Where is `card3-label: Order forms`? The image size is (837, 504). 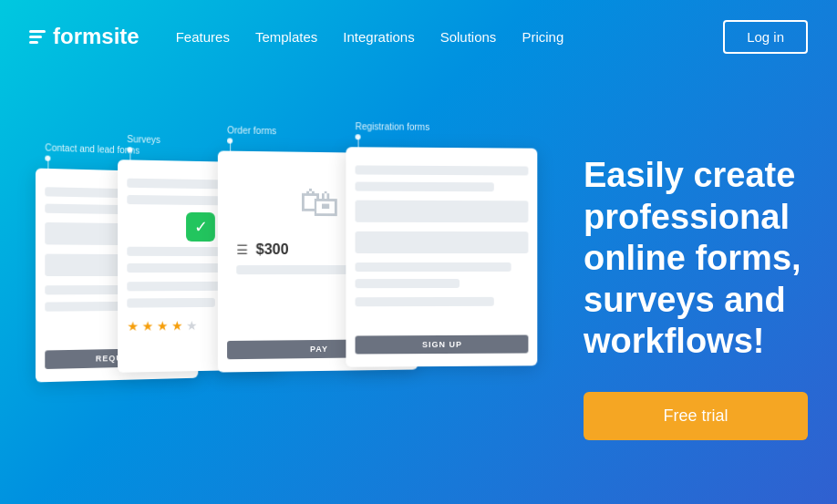
card3-label: Order forms is located at coordinates (252, 130).